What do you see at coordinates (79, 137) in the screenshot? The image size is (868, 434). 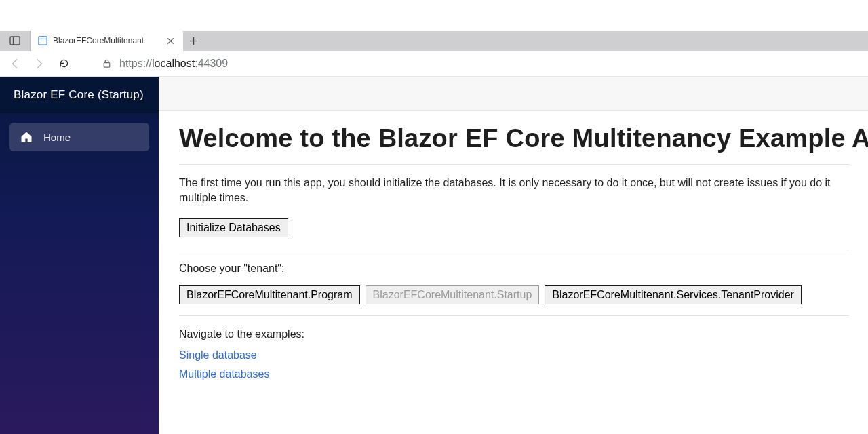 I see `sidebar-nav: Home` at bounding box center [79, 137].